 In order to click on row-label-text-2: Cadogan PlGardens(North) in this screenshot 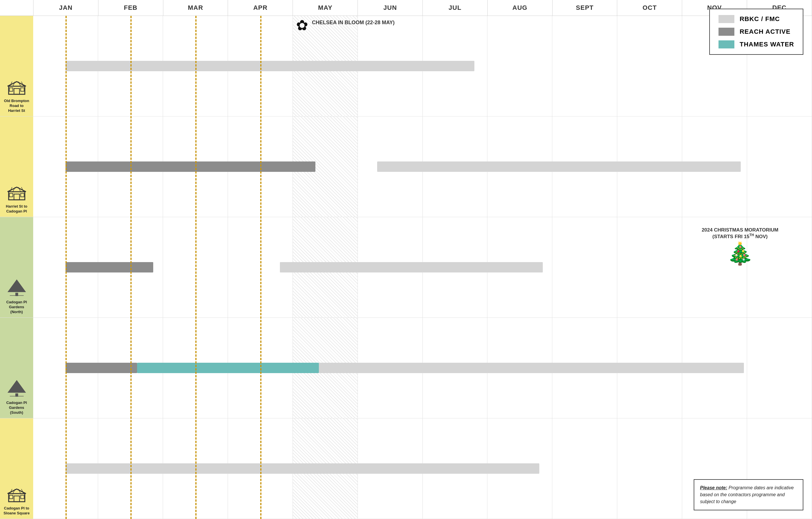, I will do `click(17, 307)`.